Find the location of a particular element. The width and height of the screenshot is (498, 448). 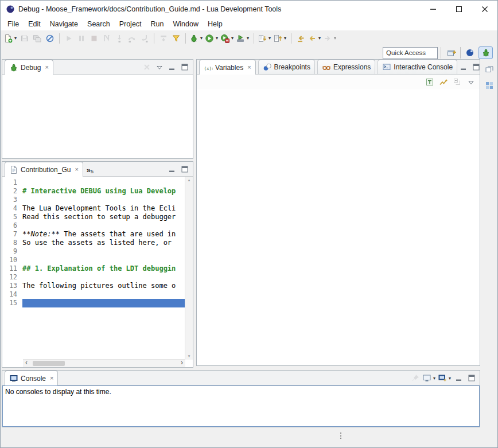

menu-project: Project is located at coordinates (131, 24).